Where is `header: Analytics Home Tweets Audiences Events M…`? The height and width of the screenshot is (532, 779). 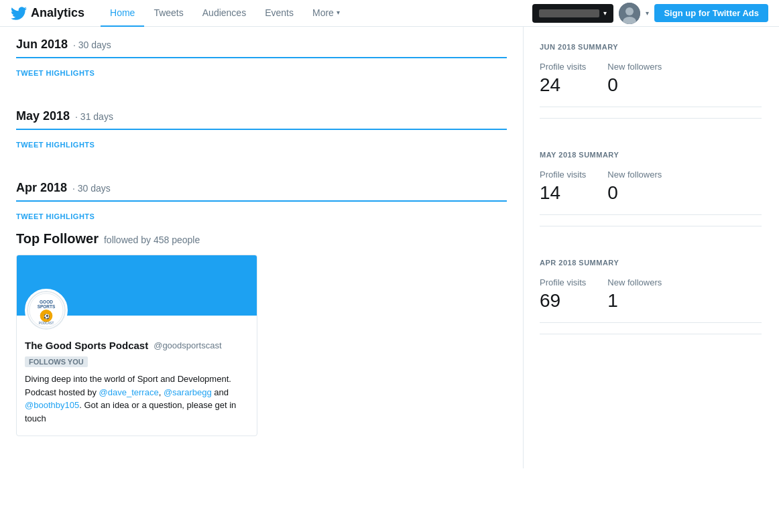
header: Analytics Home Tweets Audiences Events M… is located at coordinates (390, 13).